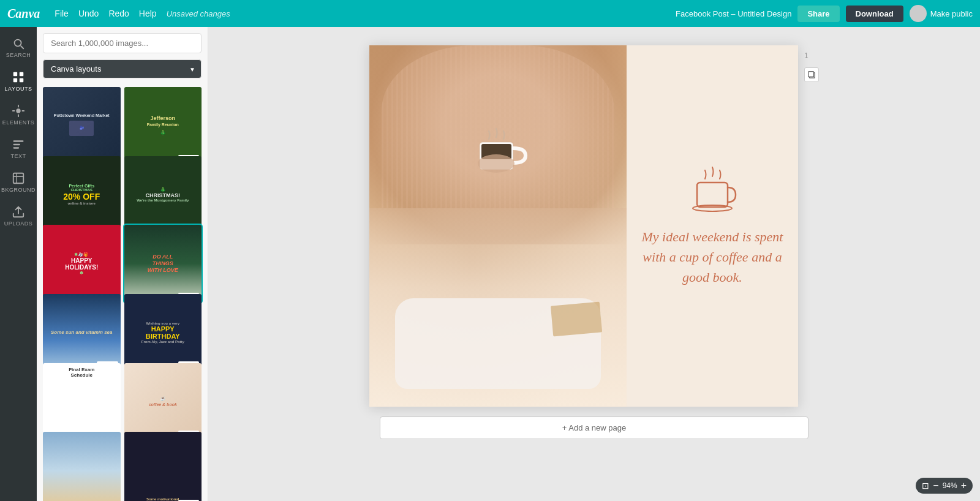 This screenshot has height=501, width=980. I want to click on template-item: ☕coffee & book FREE, so click(163, 402).